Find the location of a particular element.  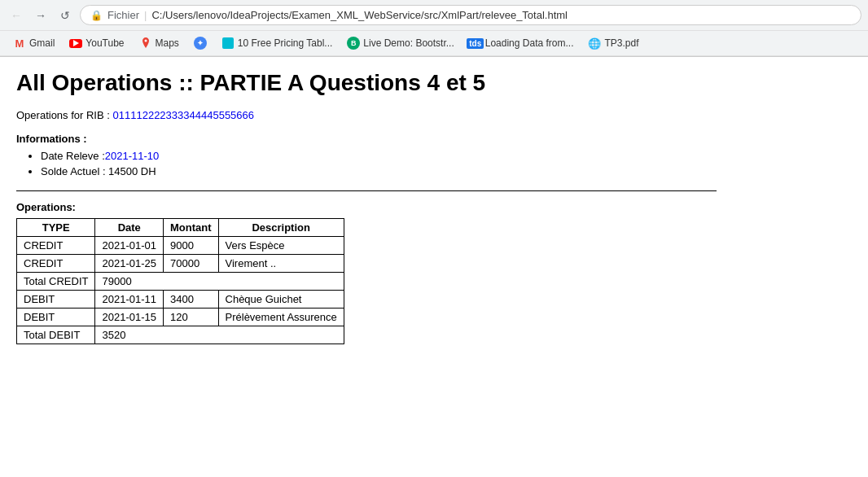

forward-button: → is located at coordinates (41, 15).